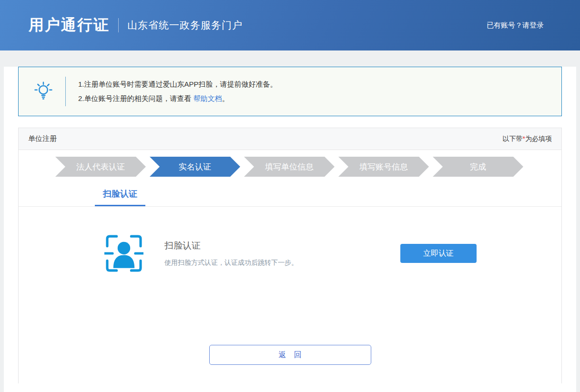 This screenshot has width=580, height=392. Describe the element at coordinates (178, 91) in the screenshot. I see `notice-text: 1.注册单位账号时需要通过爱山东APP扫脸，请提前做好准备。 2.单位账号注册的…` at that location.